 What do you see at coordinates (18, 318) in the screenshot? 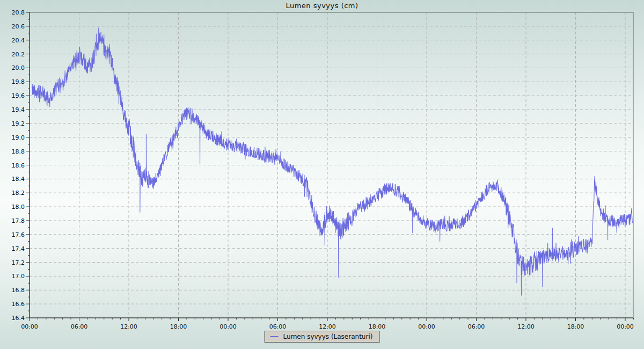
I see `svg-text: 16.4` at bounding box center [18, 318].